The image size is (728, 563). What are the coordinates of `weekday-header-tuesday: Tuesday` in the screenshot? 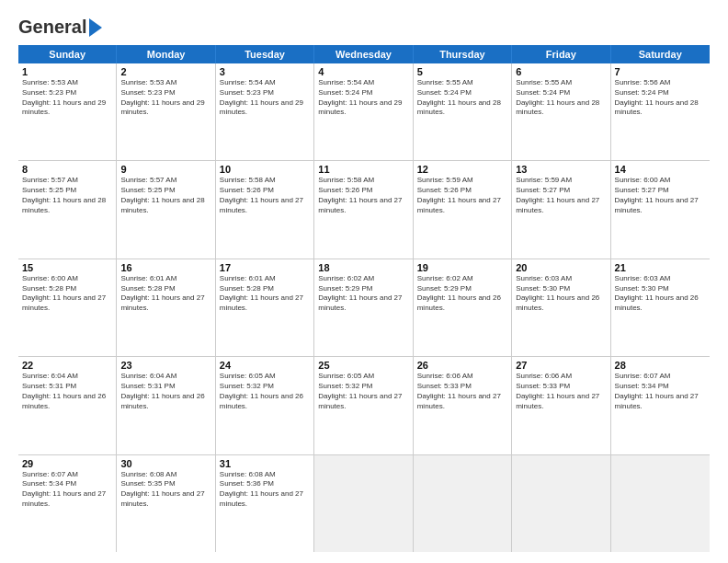 It's located at (265, 54).